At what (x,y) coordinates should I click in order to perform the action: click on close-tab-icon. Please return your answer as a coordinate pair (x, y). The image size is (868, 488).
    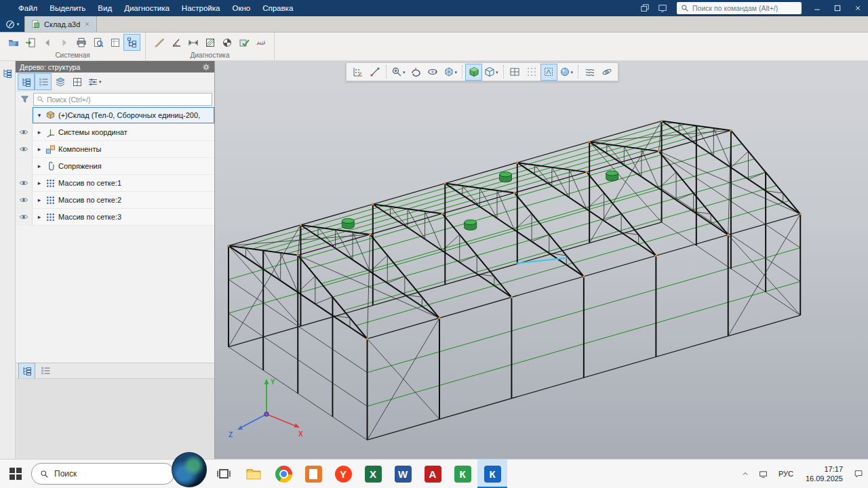
    Looking at the image, I should click on (87, 24).